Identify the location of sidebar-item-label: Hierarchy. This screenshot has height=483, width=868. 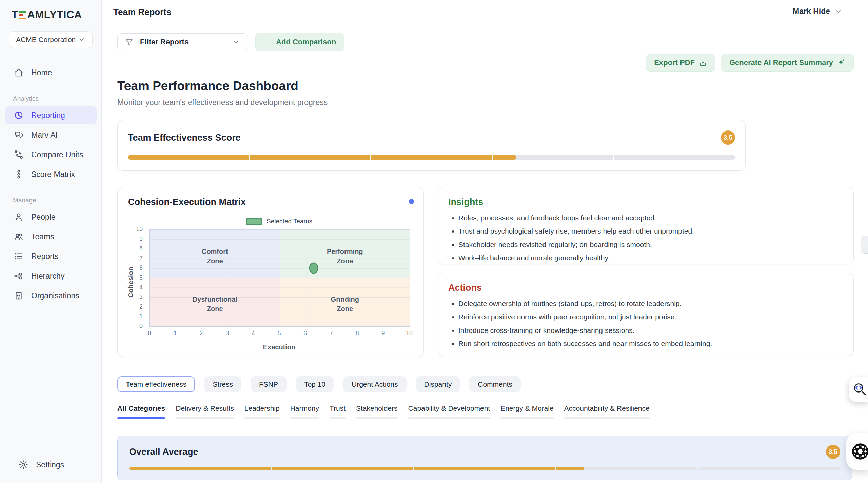
(48, 276).